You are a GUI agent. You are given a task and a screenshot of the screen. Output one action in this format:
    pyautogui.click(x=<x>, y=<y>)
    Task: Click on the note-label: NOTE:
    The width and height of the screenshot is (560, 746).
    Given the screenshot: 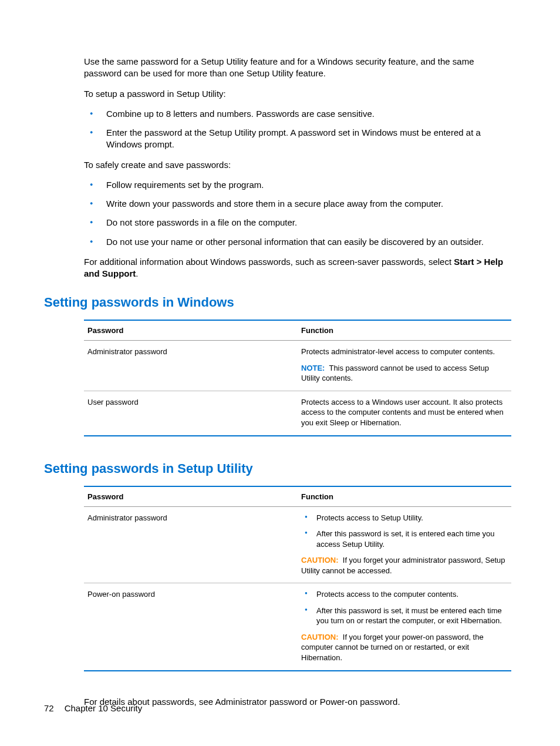 What is the action you would take?
    pyautogui.click(x=313, y=368)
    